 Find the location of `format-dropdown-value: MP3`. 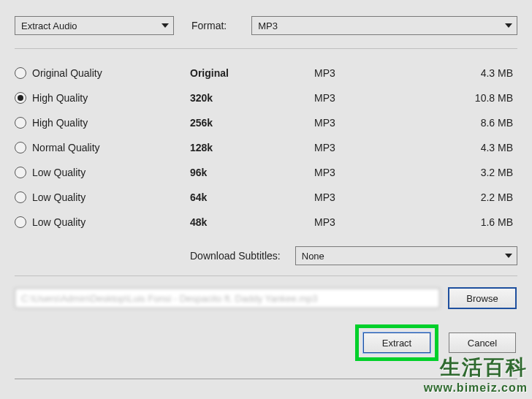

format-dropdown-value: MP3 is located at coordinates (267, 26).